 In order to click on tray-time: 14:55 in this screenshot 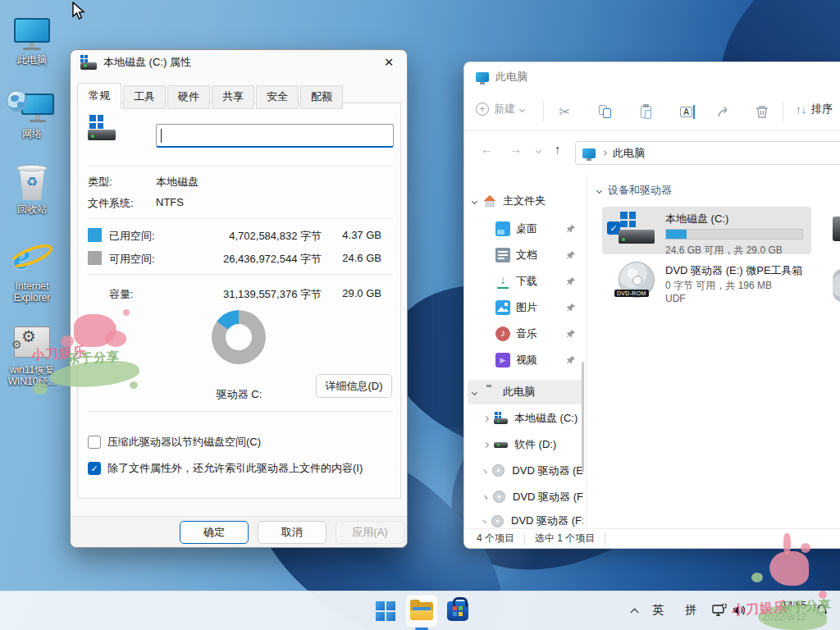, I will do `click(778, 605)`.